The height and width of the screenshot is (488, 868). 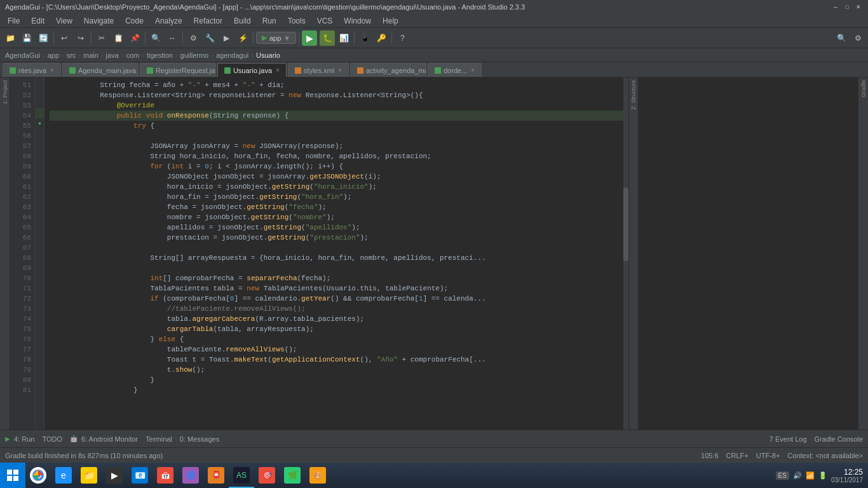 I want to click on taskbar-media: ▶, so click(x=114, y=475).